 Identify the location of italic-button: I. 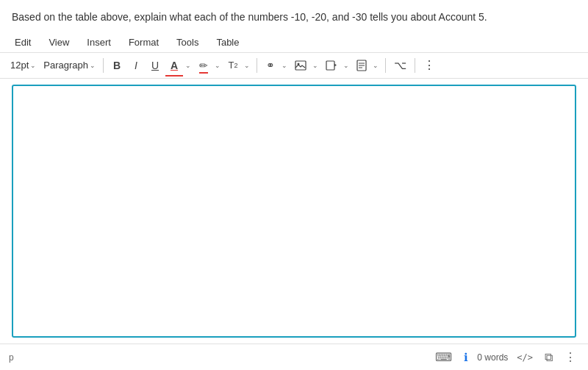
(136, 65).